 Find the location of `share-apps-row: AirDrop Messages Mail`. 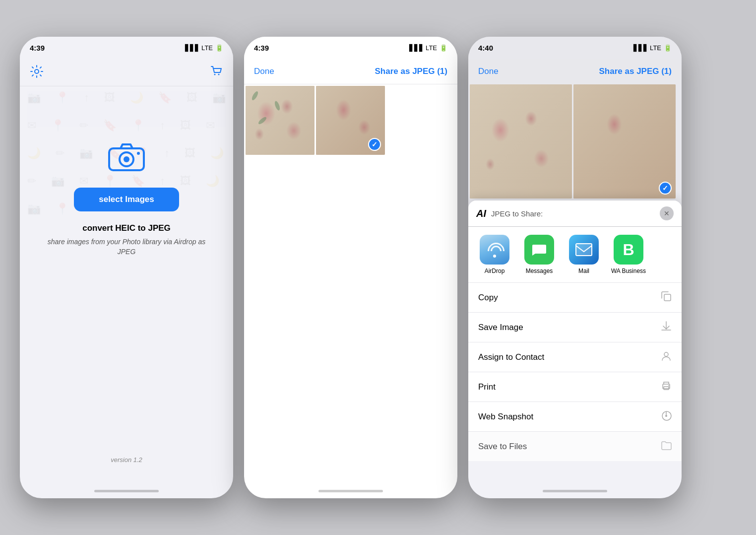

share-apps-row: AirDrop Messages Mail is located at coordinates (575, 255).